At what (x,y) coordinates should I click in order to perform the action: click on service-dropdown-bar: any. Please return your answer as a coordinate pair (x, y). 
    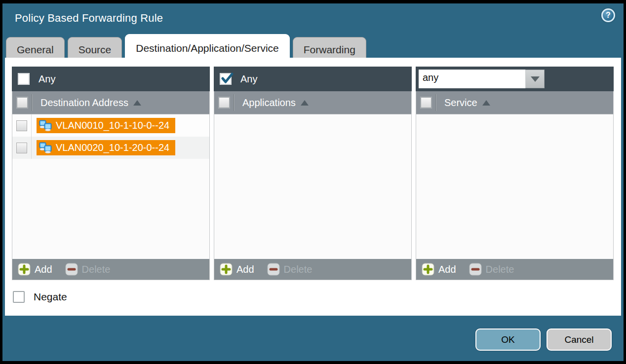
    Looking at the image, I should click on (514, 79).